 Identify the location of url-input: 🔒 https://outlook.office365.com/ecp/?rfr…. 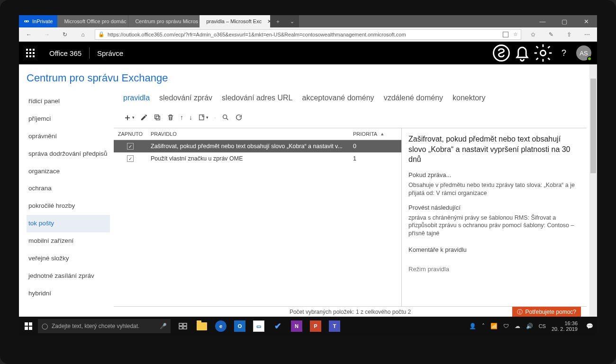
(308, 35).